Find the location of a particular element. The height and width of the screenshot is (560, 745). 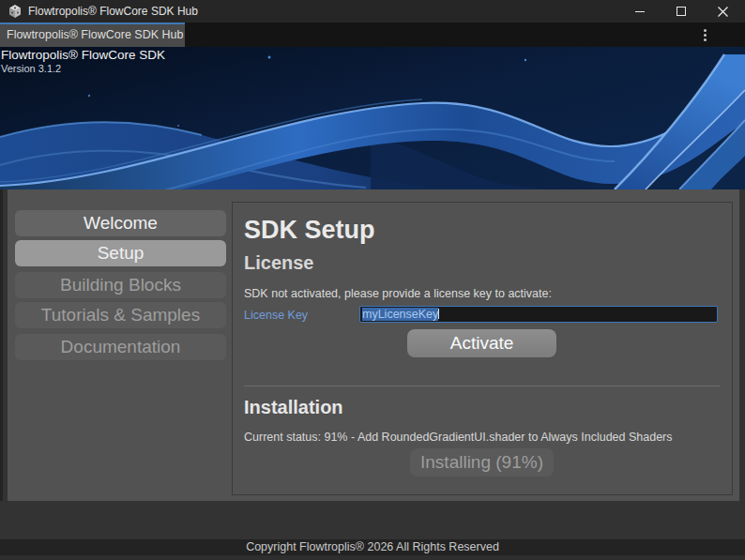

window-left-edge is located at coordinates (2, 345).